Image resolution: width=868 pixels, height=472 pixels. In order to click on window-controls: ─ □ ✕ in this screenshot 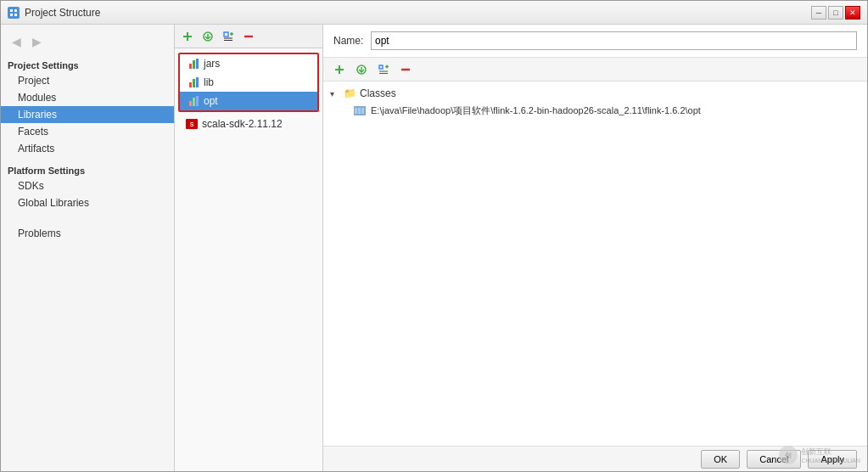, I will do `click(836, 13)`.